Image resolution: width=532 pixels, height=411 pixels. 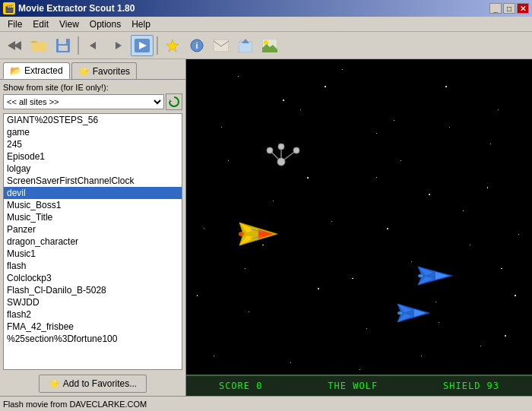 What do you see at coordinates (173, 46) in the screenshot?
I see `star-button` at bounding box center [173, 46].